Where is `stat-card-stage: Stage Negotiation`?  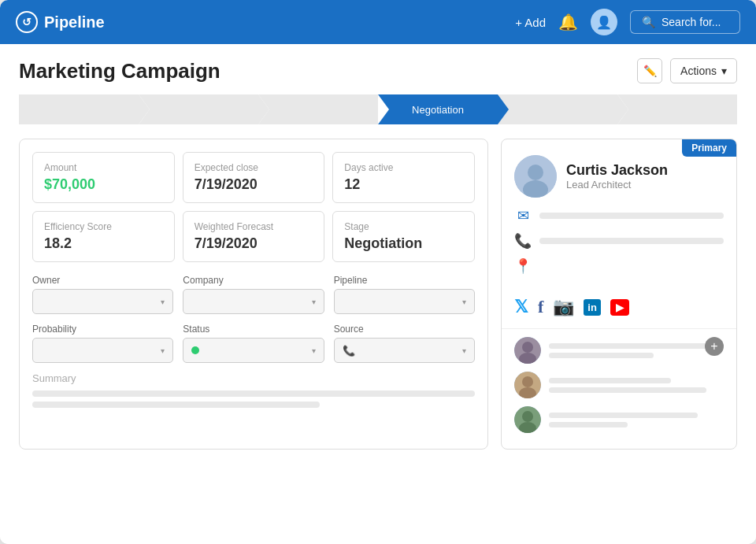
stat-card-stage: Stage Negotiation is located at coordinates (403, 236).